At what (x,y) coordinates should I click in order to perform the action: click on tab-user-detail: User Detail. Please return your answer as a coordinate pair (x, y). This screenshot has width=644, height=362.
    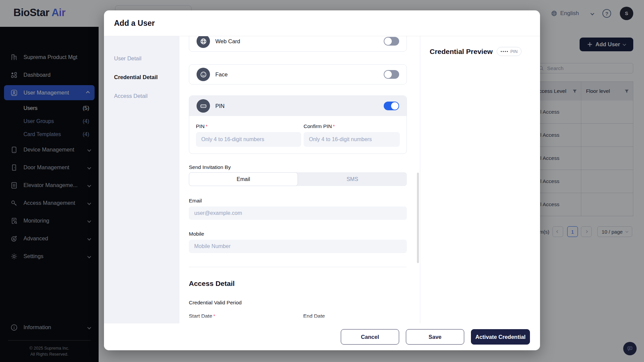
    Looking at the image, I should click on (142, 58).